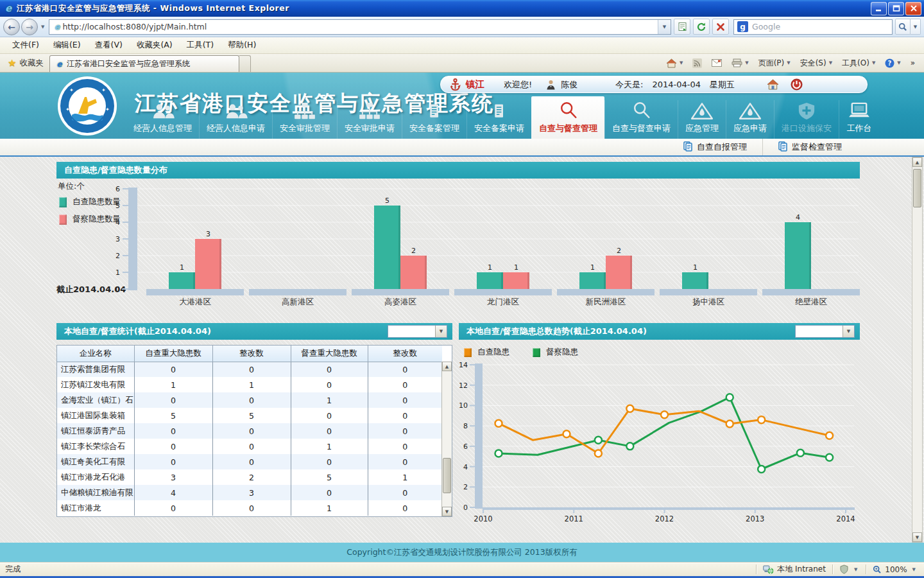 The image size is (924, 578). I want to click on print-icon: ▼, so click(740, 63).